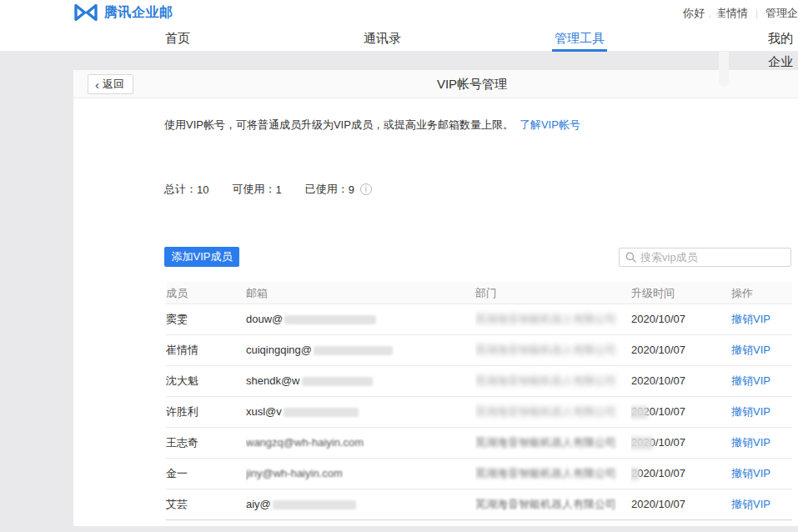 The image size is (798, 532). I want to click on col-header-department: 部门, so click(554, 293).